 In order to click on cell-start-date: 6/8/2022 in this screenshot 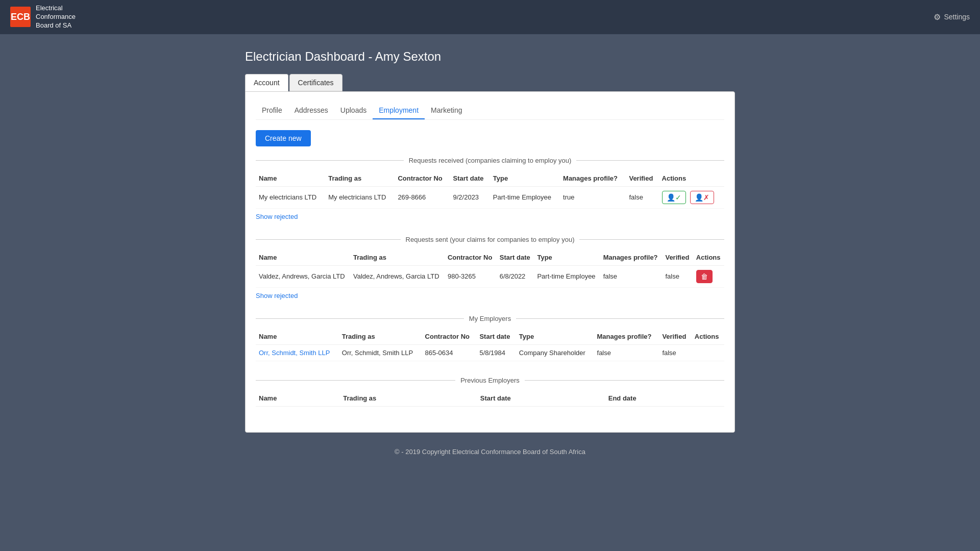, I will do `click(516, 277)`.